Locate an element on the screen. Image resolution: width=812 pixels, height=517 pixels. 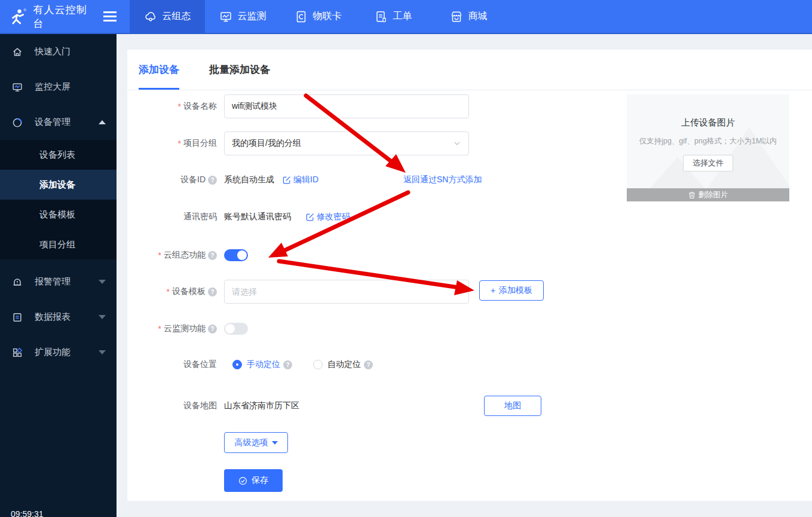
upload-hint: 仅支持jpg、gif、png格式；大小为1M以内 is located at coordinates (708, 141).